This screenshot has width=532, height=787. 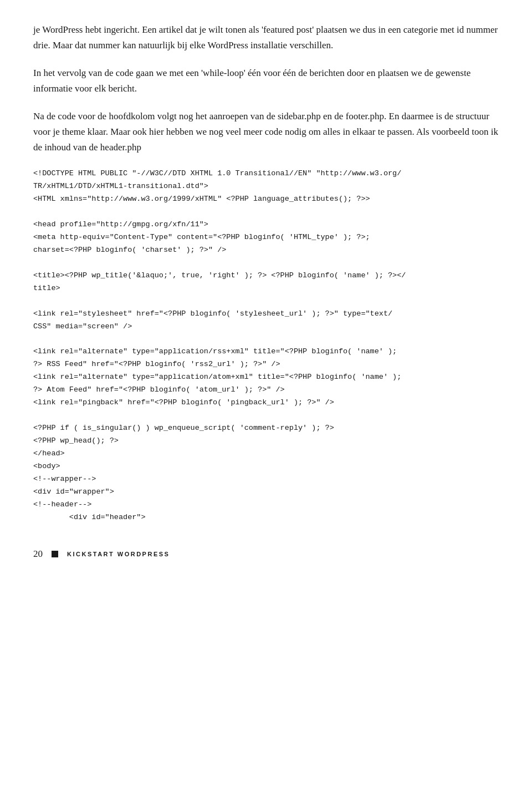 What do you see at coordinates (119, 554) in the screenshot?
I see `footer-title: KICKSTART WORDPRESS` at bounding box center [119, 554].